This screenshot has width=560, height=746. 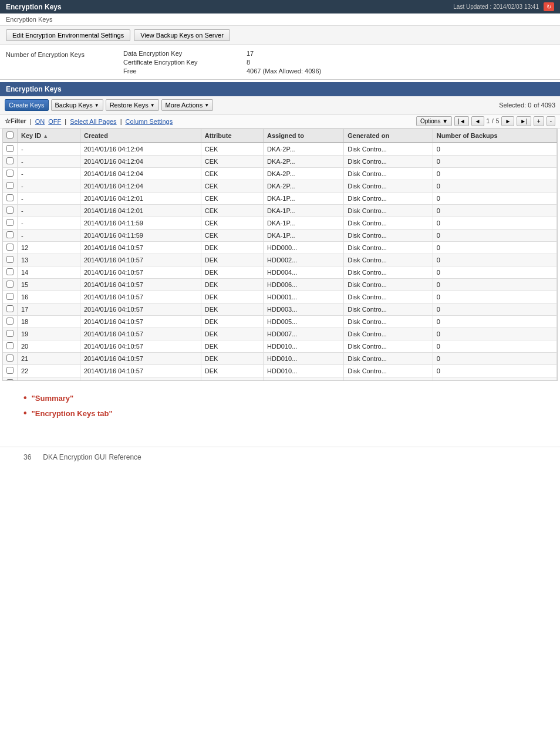 What do you see at coordinates (140, 236) in the screenshot?
I see `cell-created: 2014/01/16 04:11:59` at bounding box center [140, 236].